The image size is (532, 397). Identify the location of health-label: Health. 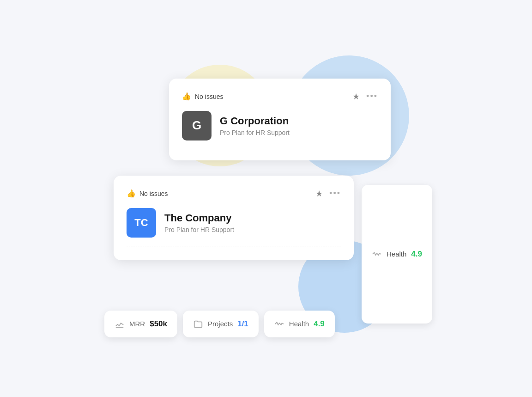
(299, 324).